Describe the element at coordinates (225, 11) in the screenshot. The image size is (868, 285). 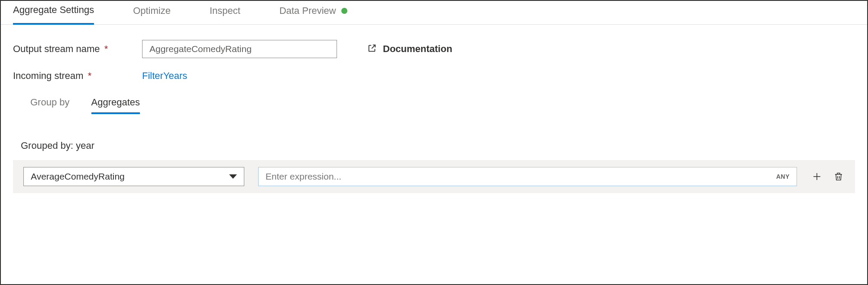
I see `tab-label: Inspect` at that location.